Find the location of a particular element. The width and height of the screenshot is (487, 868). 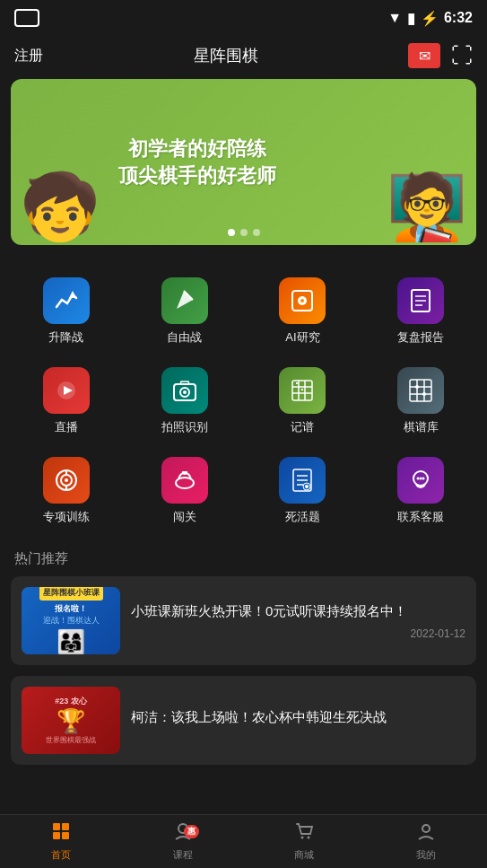

nav-mine: 我的 is located at coordinates (426, 842).